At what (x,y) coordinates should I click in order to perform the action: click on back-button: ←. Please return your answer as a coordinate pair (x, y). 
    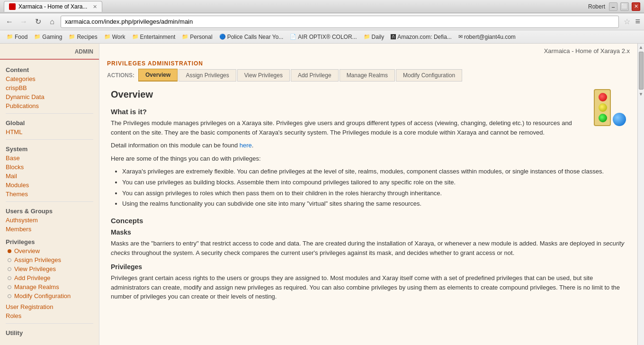
    Looking at the image, I should click on (9, 22).